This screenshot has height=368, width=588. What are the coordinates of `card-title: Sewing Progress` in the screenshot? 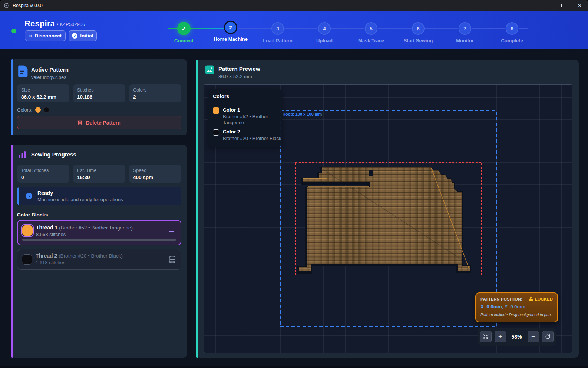 It's located at (54, 154).